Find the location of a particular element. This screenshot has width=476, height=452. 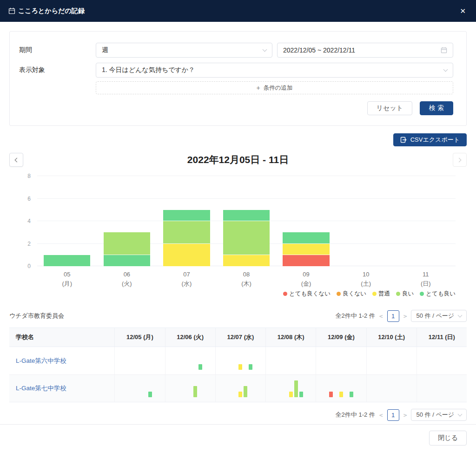

mood-bars-cell-12/11 is located at coordinates (442, 388).